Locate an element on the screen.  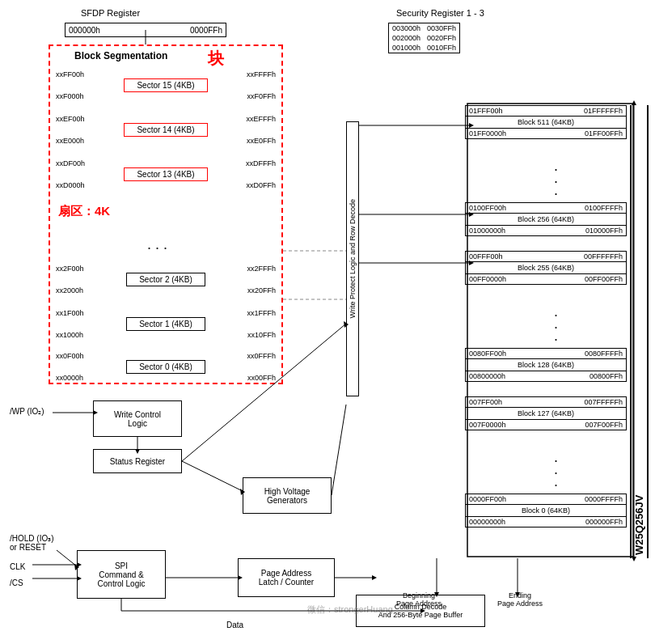
beginning-addr-label: BeginningPage Address is located at coordinates (419, 600).